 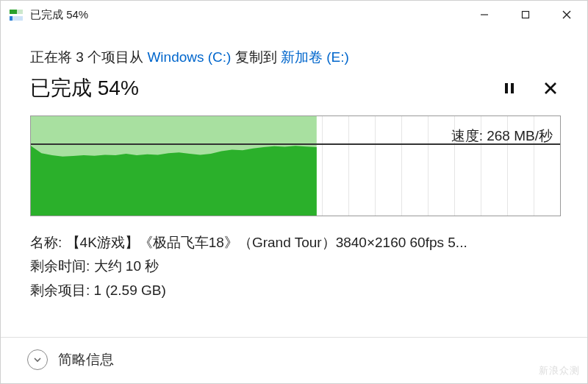 What do you see at coordinates (567, 15) in the screenshot?
I see `close-window-button` at bounding box center [567, 15].